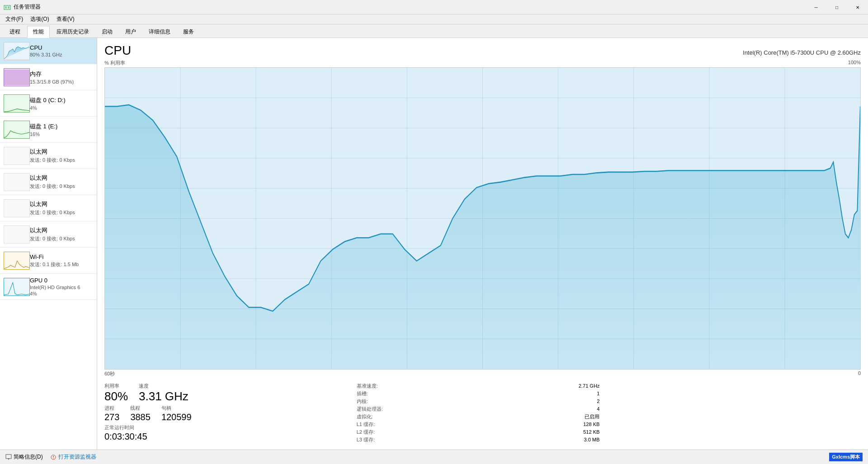 Image resolution: width=868 pixels, height=464 pixels. What do you see at coordinates (52, 212) in the screenshot?
I see `eth2-sidebar-detail: 发送: 0 接收: 0 Kbps` at bounding box center [52, 212].